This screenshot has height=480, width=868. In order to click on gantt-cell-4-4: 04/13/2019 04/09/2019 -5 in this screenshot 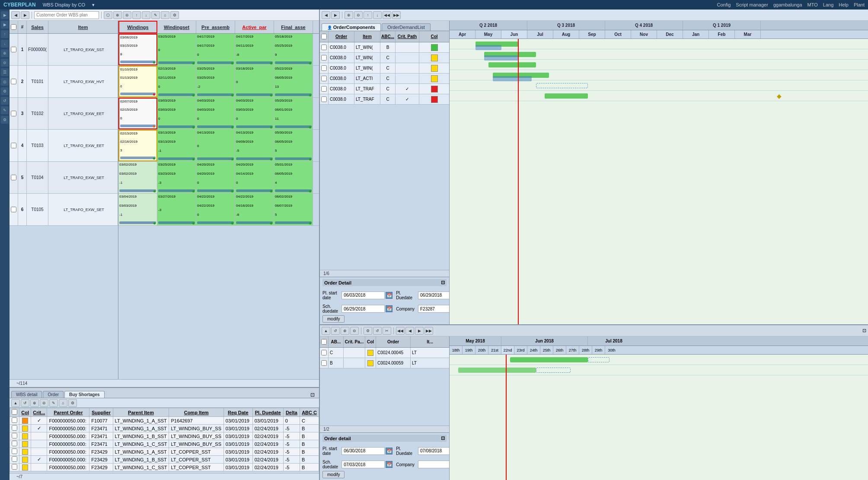, I will do `click(255, 145)`.